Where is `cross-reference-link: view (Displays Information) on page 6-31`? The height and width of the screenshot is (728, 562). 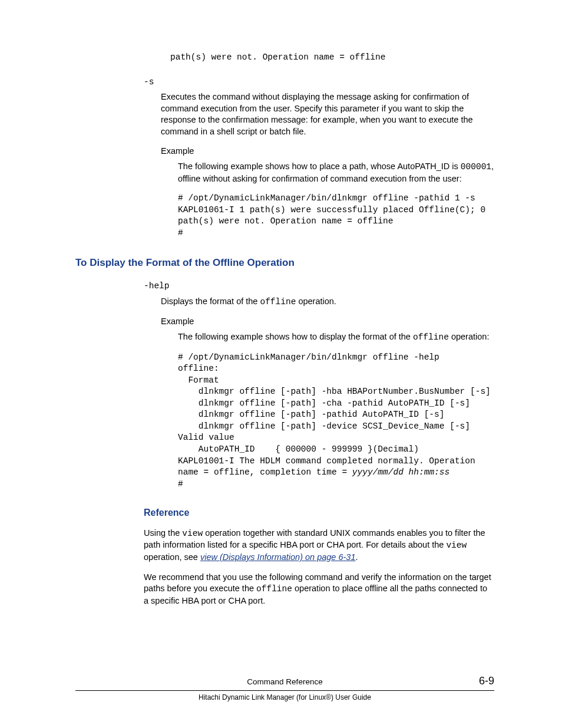 cross-reference-link: view (Displays Information) on page 6-31 is located at coordinates (278, 557).